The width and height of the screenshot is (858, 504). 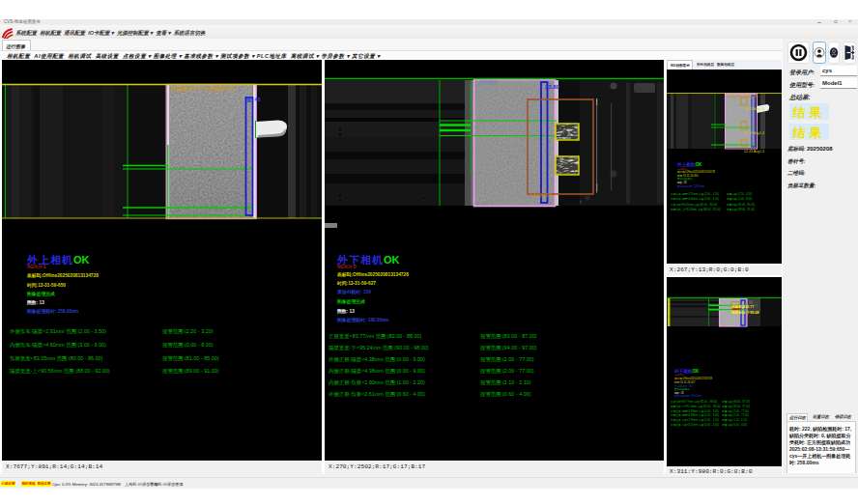 I want to click on svg-text: 正极宽度83.77, so click(x=742, y=307).